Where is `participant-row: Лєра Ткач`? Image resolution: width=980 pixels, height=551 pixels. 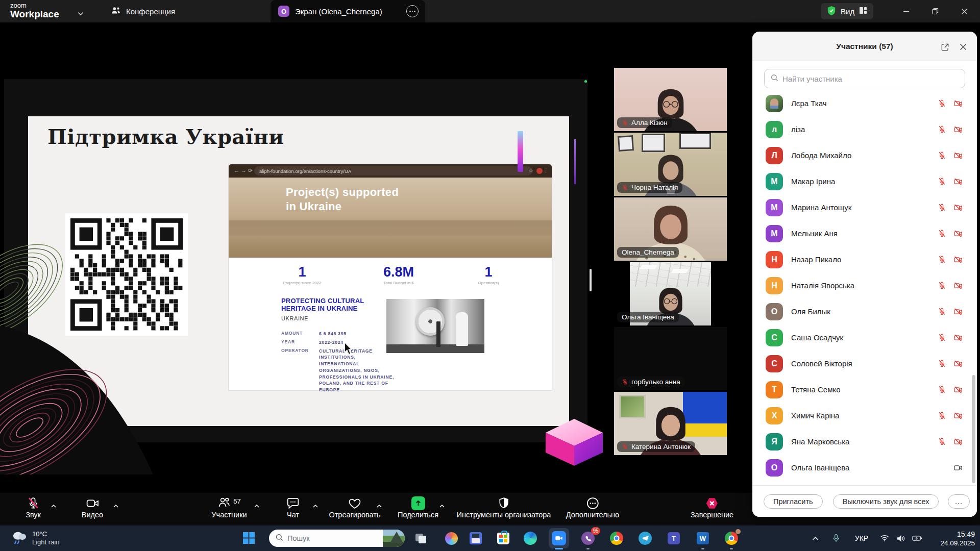
participant-row: Лєра Ткач is located at coordinates (865, 103).